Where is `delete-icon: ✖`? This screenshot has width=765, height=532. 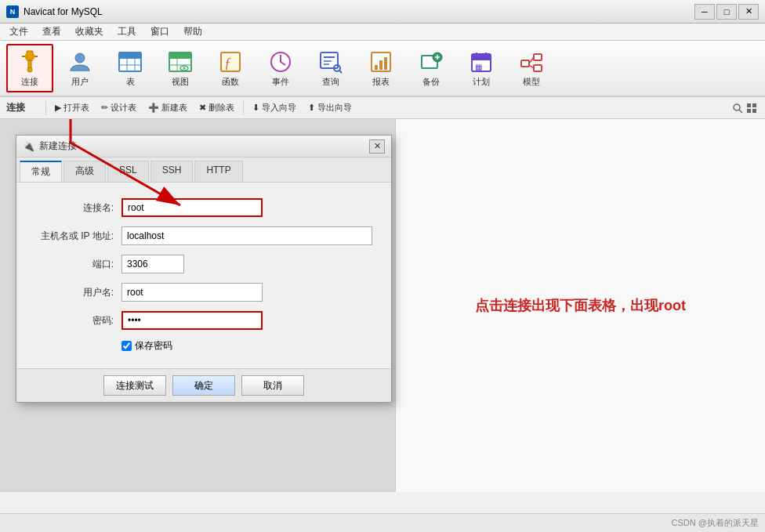
delete-icon: ✖ is located at coordinates (202, 108).